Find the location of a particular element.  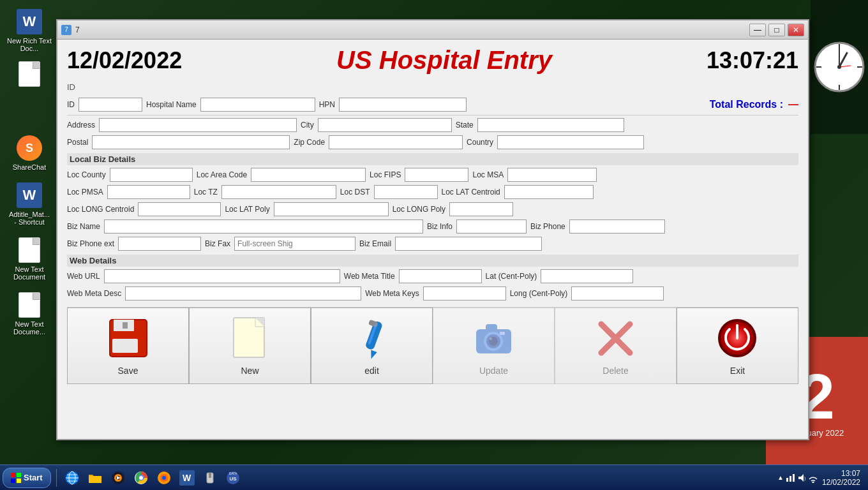

power-svg is located at coordinates (738, 338).